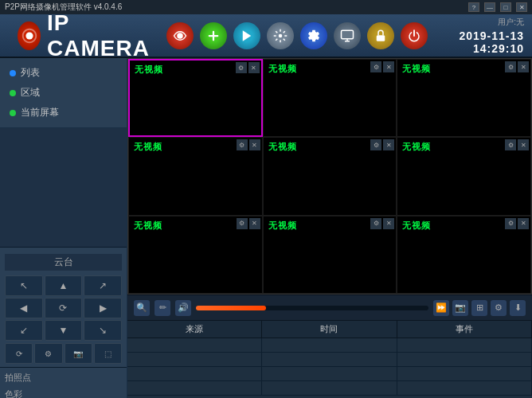 The width and height of the screenshot is (532, 398). Describe the element at coordinates (382, 224) in the screenshot. I see `camera-controls-8: ⚙ ✕` at that location.